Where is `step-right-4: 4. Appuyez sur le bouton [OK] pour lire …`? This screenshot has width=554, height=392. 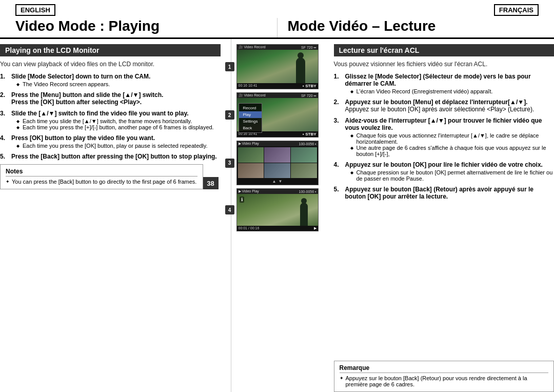 step-right-4: 4. Appuyez sur le bouton [OK] pour lire … is located at coordinates (444, 171).